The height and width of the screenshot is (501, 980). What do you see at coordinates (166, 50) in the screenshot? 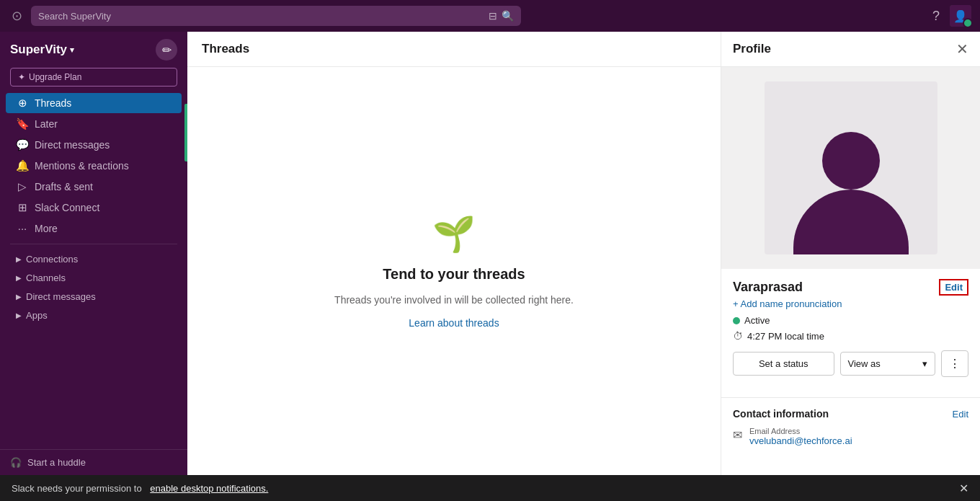
I see `new-message-button: ✏` at bounding box center [166, 50].